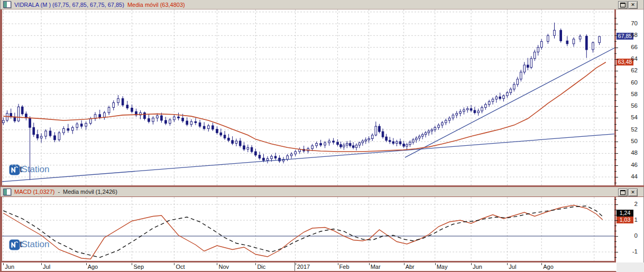  I want to click on x-axis-label: May, so click(442, 267).